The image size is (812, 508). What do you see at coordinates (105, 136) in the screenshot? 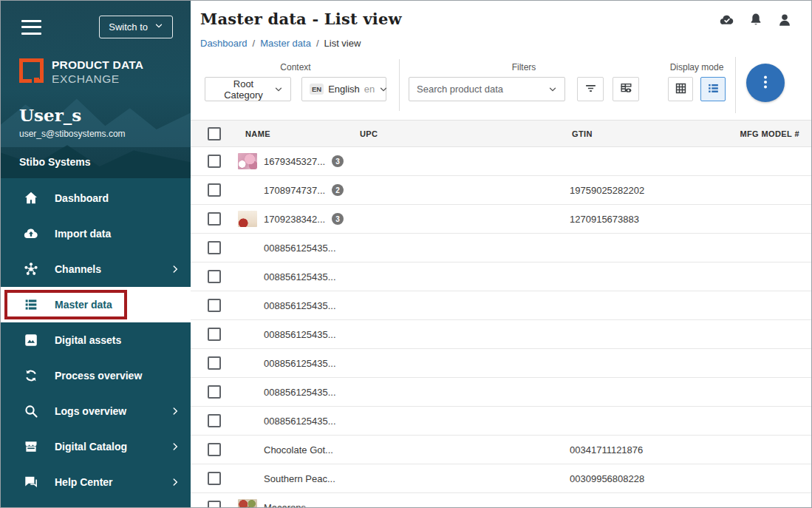
I see `user-info: User_s user_s@stibosystems.com Stibo Sys…` at bounding box center [105, 136].